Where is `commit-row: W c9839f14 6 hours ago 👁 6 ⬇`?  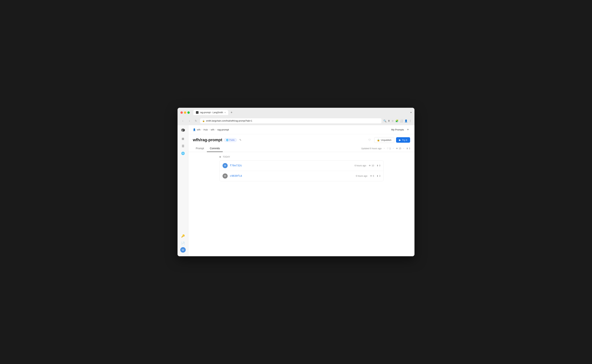
commit-row: W c9839f14 6 hours ago 👁 6 ⬇ is located at coordinates (301, 176).